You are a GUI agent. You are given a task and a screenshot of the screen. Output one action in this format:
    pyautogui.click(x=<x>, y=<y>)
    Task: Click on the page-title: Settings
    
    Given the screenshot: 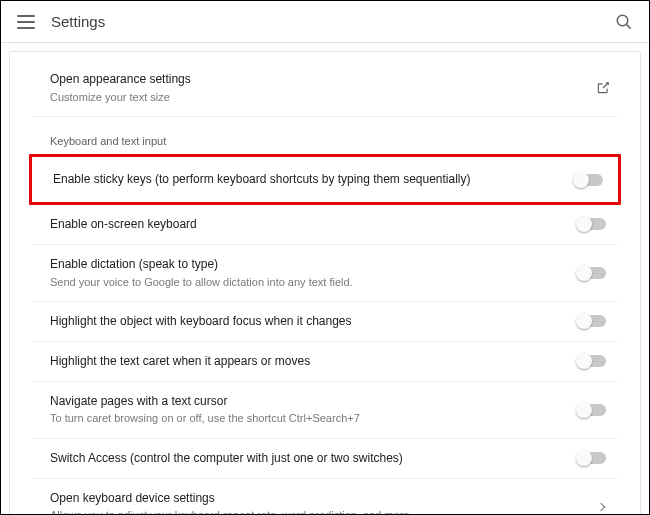 What is the action you would take?
    pyautogui.click(x=78, y=22)
    